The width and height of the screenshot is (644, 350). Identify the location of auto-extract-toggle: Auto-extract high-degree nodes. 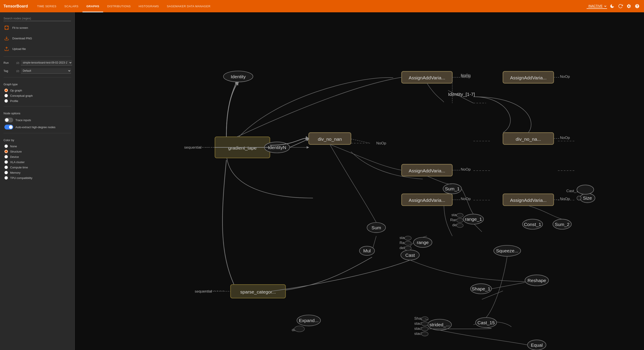
(38, 127).